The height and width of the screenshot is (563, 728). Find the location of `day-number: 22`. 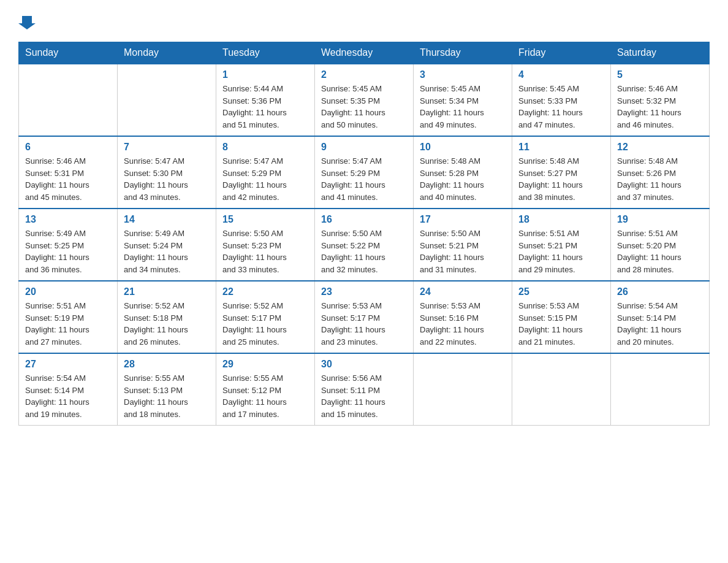

day-number: 22 is located at coordinates (265, 292).